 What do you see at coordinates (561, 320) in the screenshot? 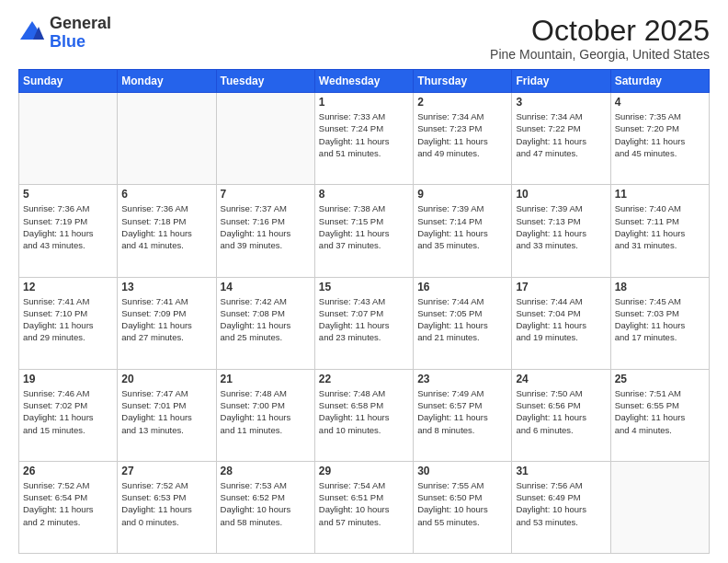
I see `day-info: Sunrise: 7:44 AM Sunset: 7:04 PM Dayligh…` at bounding box center [561, 320].